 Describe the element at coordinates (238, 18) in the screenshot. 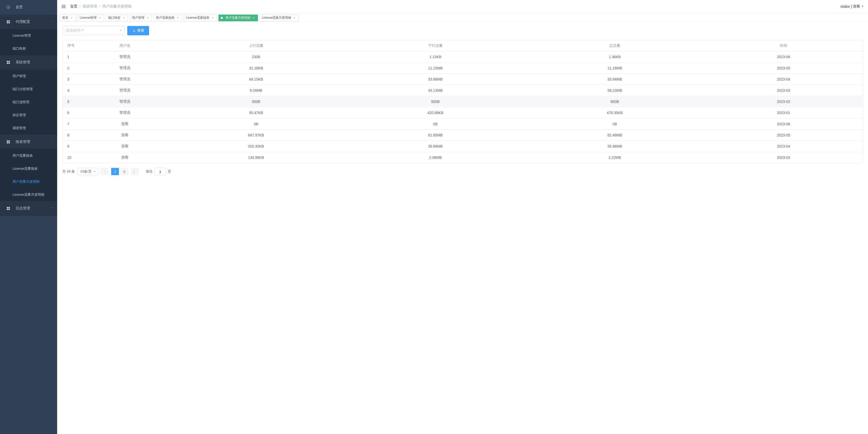

I see `tab-label: 用户流量月度明细` at that location.